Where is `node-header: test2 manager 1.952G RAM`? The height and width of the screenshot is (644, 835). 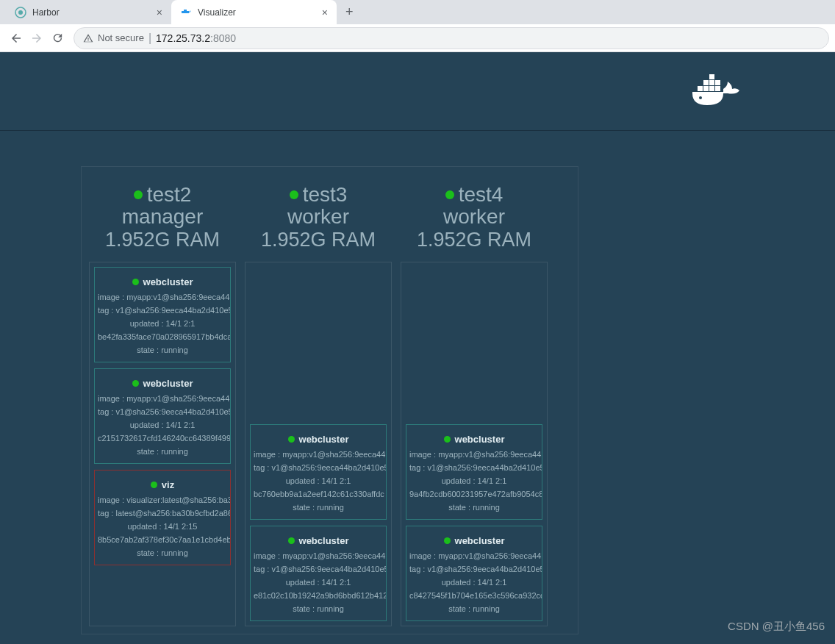
node-header: test2 manager 1.952G RAM is located at coordinates (162, 218).